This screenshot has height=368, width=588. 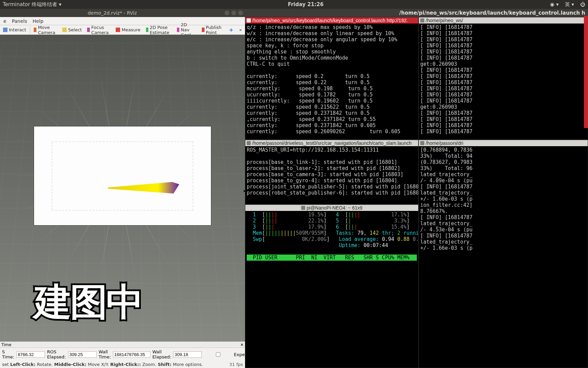 I want to click on focus-camera-icon, so click(x=88, y=30).